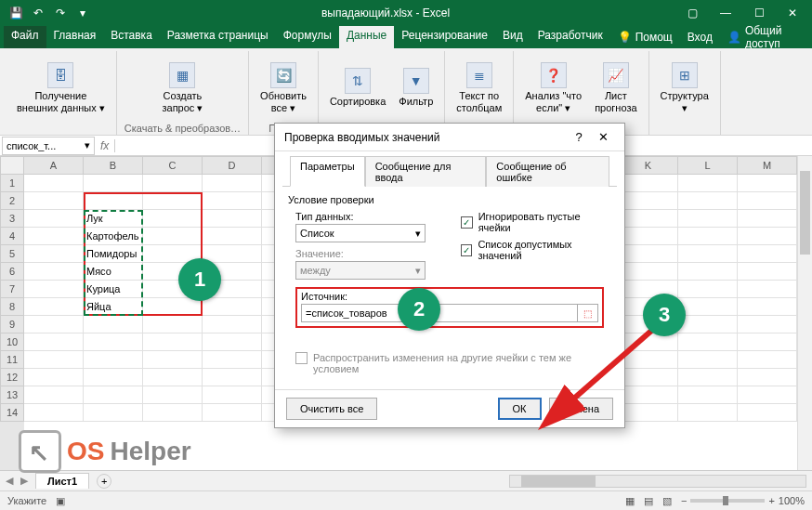 This screenshot has width=812, height=510. I want to click on zoom-level: 100%, so click(792, 501).